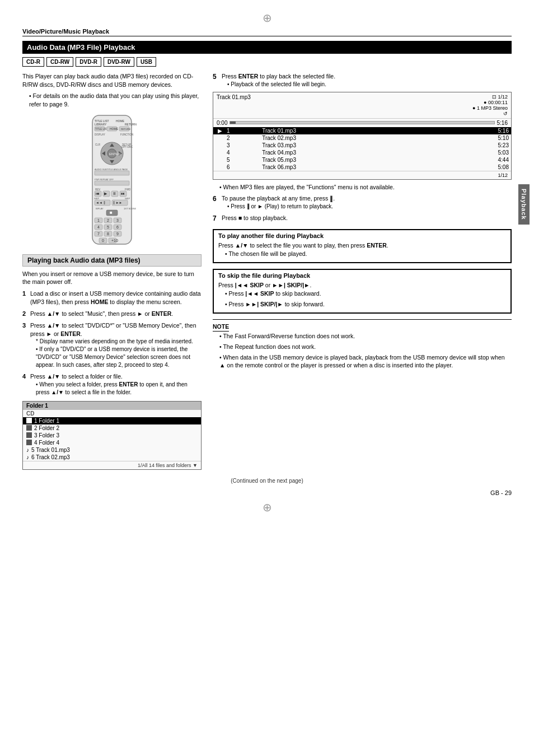 This screenshot has height=756, width=534. Describe the element at coordinates (112, 260) in the screenshot. I see `playing-back-title: Playing back Audio data (MP3 files)` at that location.